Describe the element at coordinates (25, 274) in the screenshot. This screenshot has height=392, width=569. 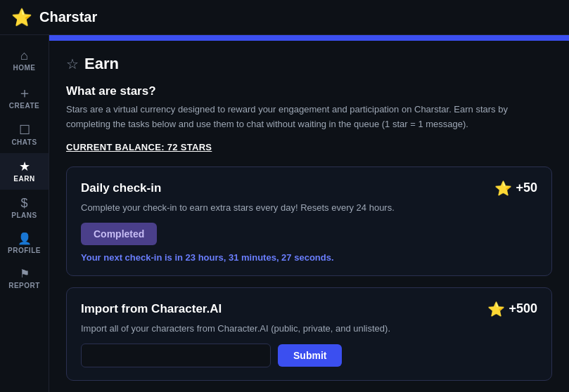
I see `report-icon: ⚑` at that location.